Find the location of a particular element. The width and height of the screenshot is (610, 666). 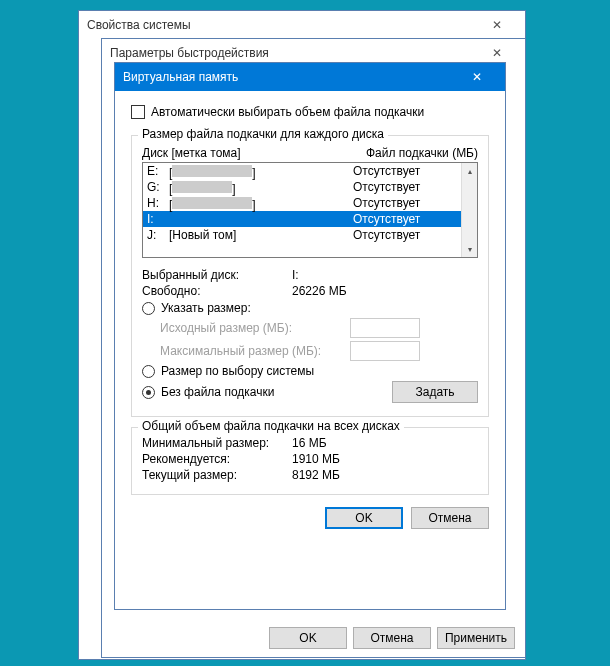

auto-manage-checkbox-row: Автоматически выбирать объем файла подка… is located at coordinates (310, 112).